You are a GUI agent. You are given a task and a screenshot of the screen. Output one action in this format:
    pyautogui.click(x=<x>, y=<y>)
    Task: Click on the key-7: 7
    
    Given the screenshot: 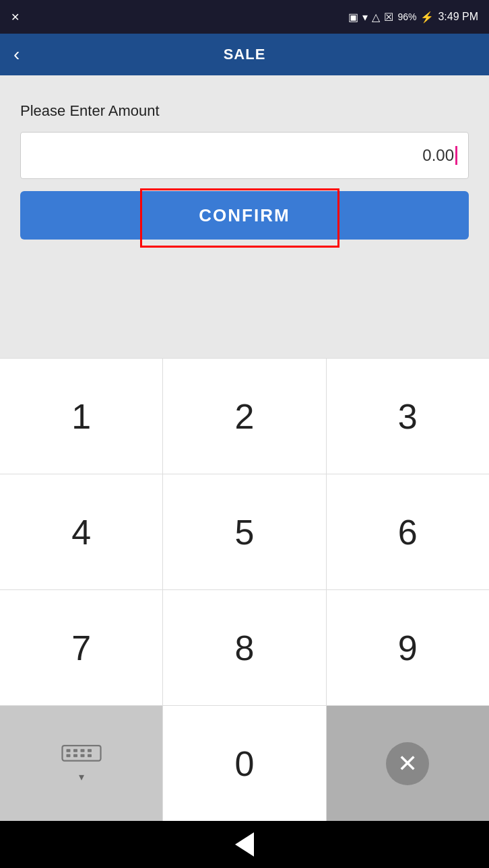 What is the action you would take?
    pyautogui.click(x=82, y=647)
    